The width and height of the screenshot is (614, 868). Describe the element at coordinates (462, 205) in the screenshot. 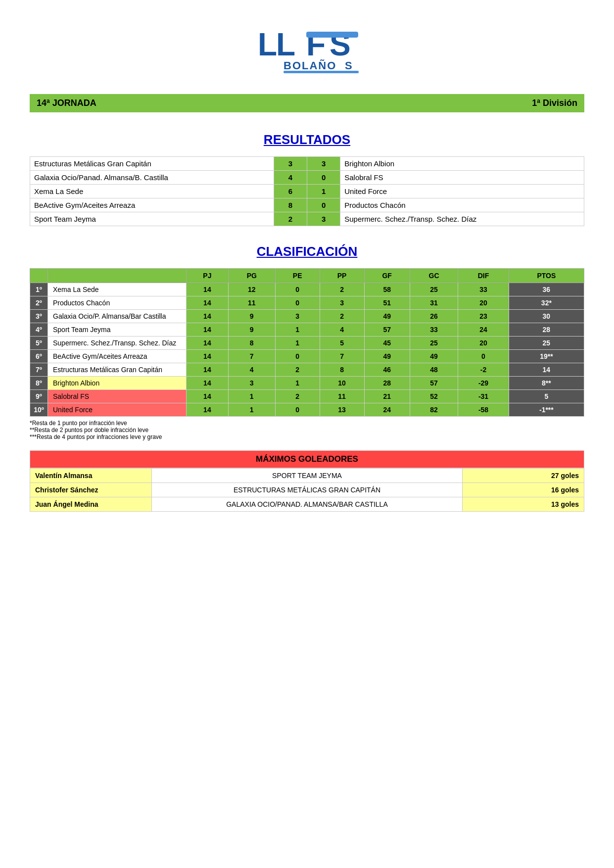

I see `away-team: Productos Chacón` at that location.